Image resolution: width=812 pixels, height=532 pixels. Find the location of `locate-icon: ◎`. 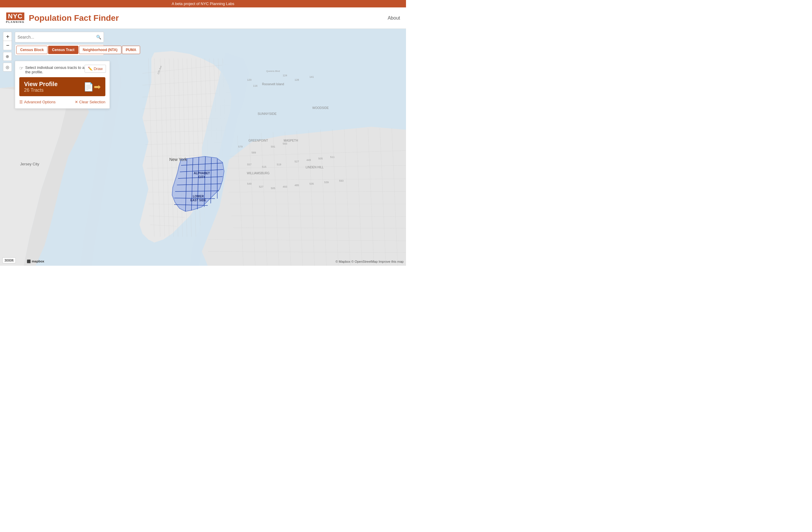

locate-icon: ◎ is located at coordinates (8, 67).